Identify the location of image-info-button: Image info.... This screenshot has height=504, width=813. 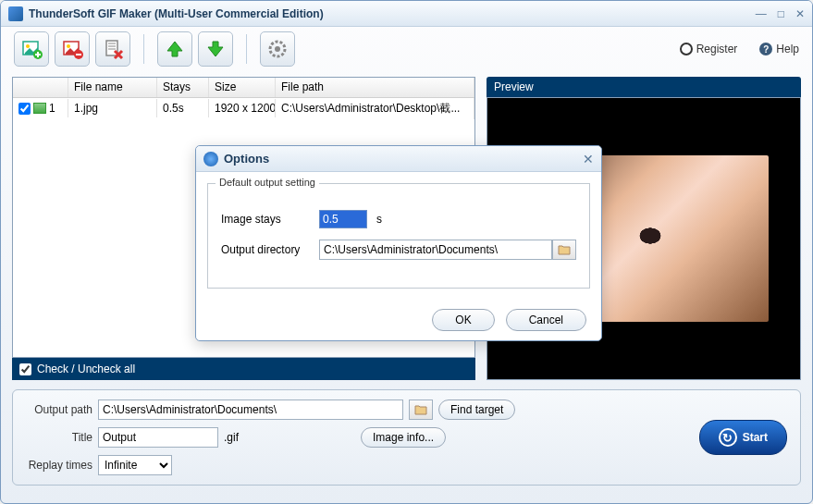
(403, 437).